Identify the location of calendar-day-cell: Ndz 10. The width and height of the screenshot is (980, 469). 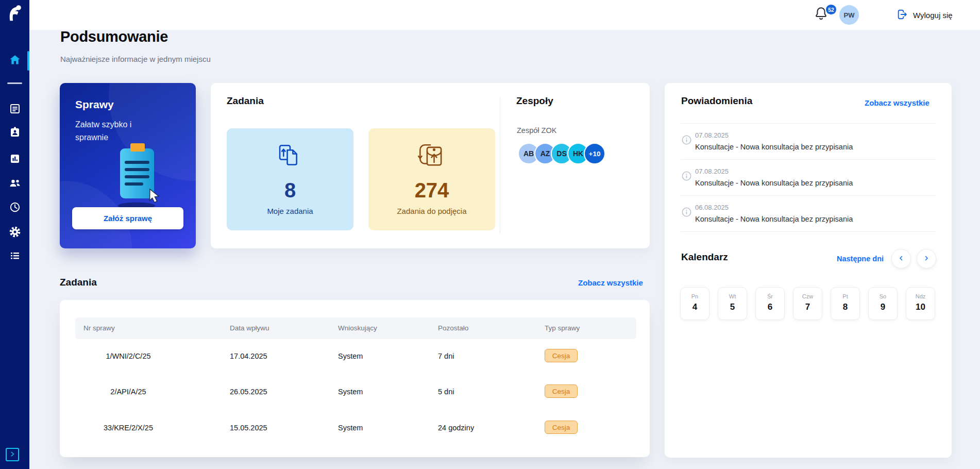
(920, 304).